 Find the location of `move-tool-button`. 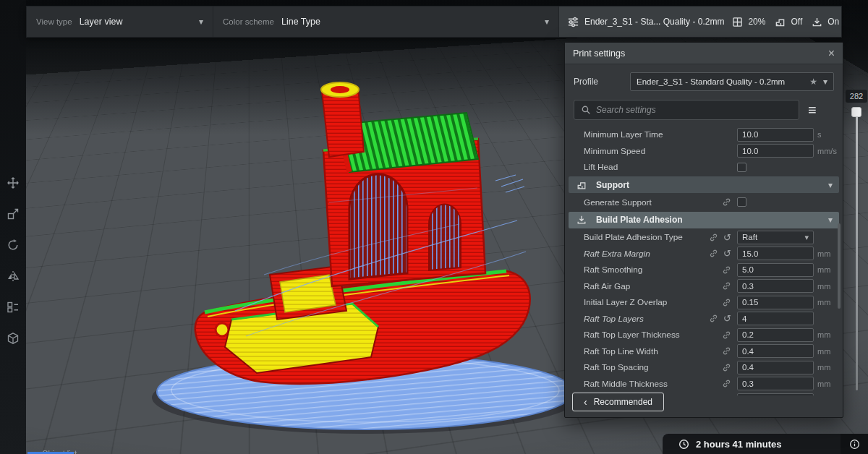

move-tool-button is located at coordinates (13, 183).